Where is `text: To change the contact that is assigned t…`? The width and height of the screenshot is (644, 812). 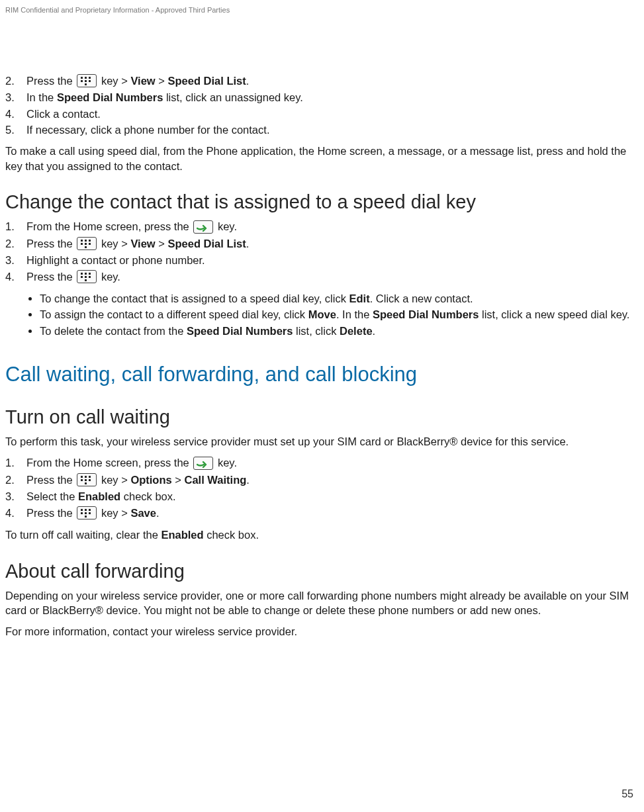
text: To change the contact that is assigned t… is located at coordinates (195, 298).